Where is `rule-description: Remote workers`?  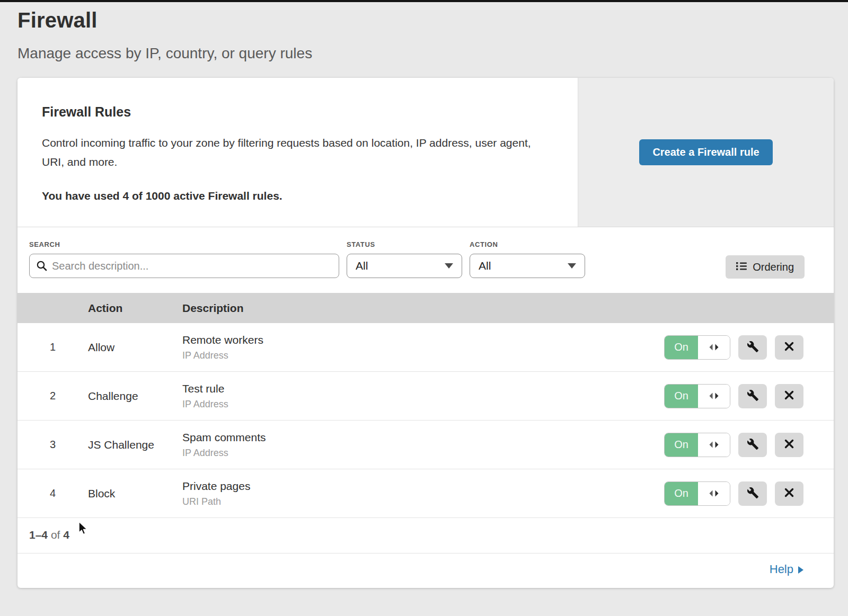
rule-description: Remote workers is located at coordinates (418, 340).